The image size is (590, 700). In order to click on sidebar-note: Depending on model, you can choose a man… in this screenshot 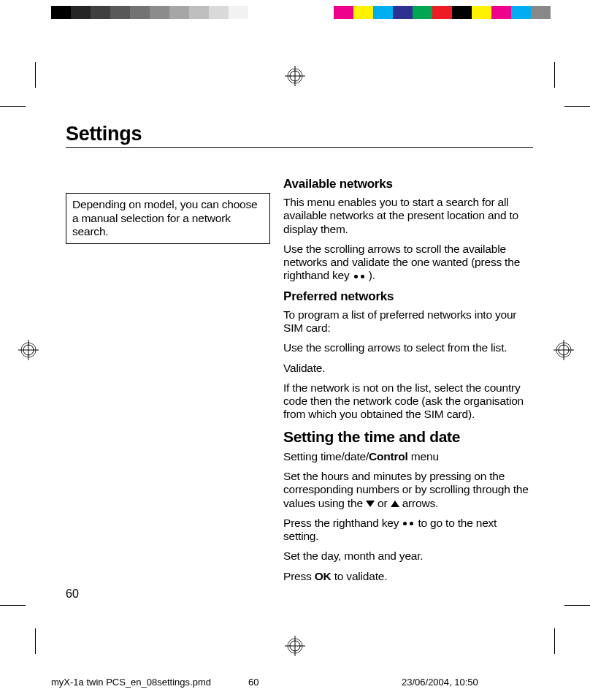, I will do `click(168, 218)`.